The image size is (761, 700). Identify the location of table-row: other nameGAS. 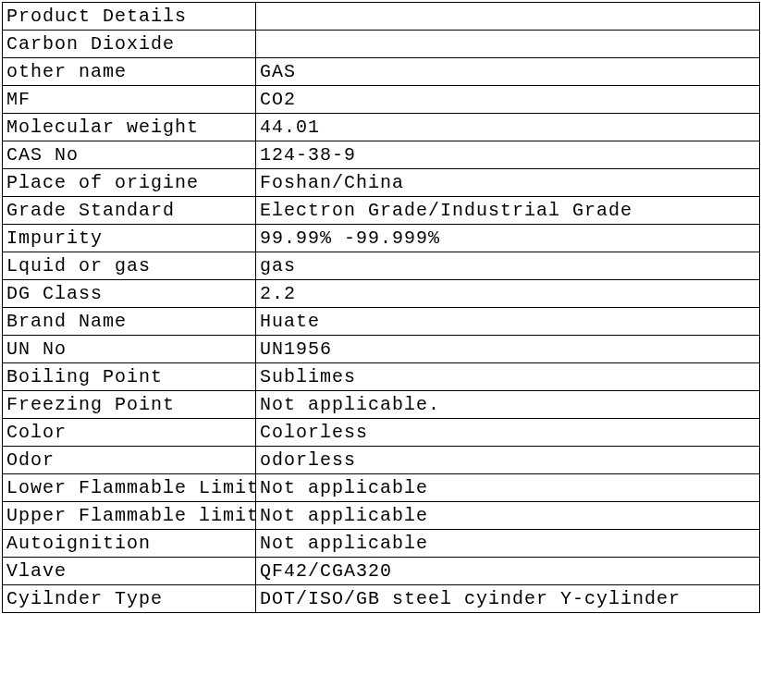
(381, 72).